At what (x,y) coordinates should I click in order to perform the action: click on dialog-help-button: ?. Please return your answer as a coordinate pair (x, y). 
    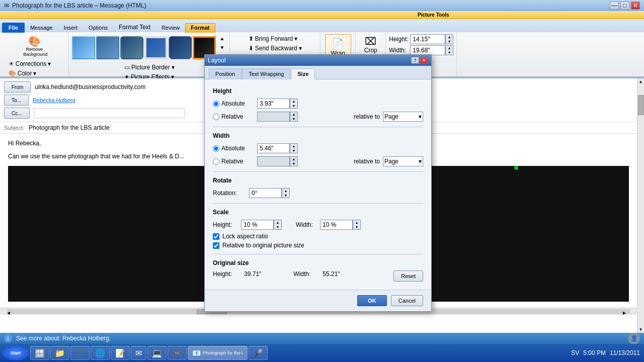
    Looking at the image, I should click on (415, 60).